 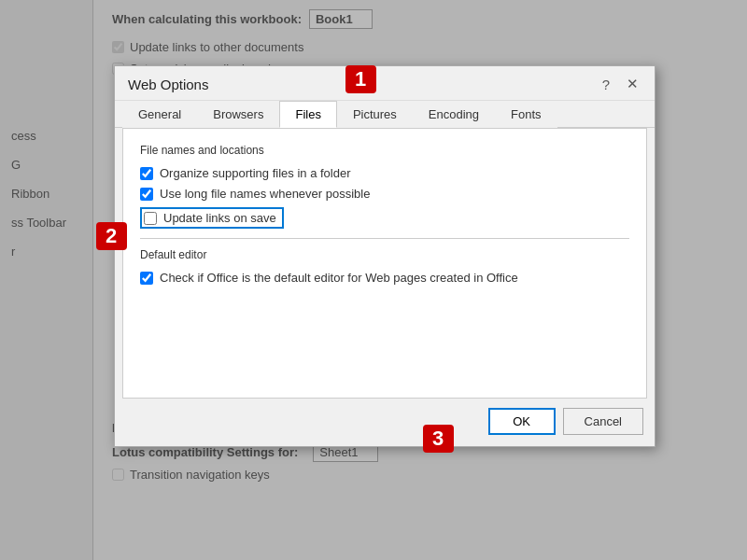 What do you see at coordinates (212, 218) in the screenshot?
I see `update-links-highlighted: Update links on save` at bounding box center [212, 218].